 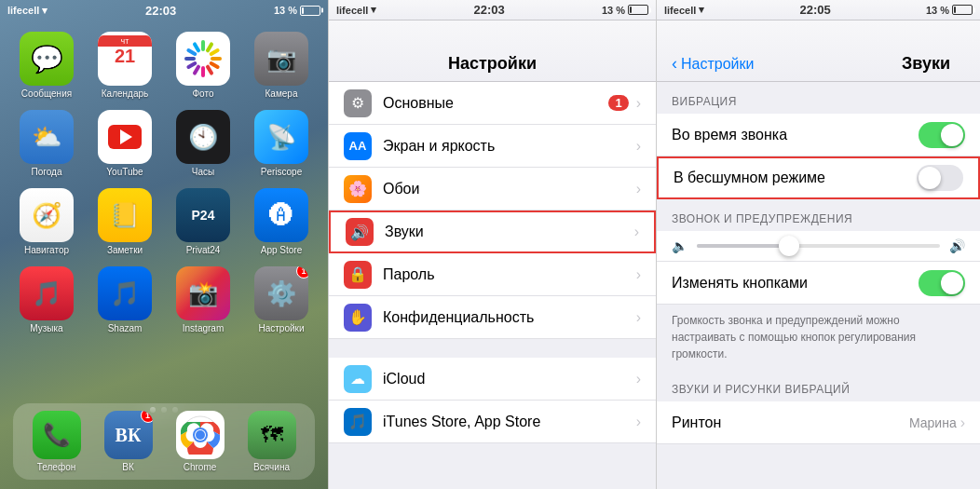 I want to click on itunes-icon: 🎵, so click(x=358, y=422).